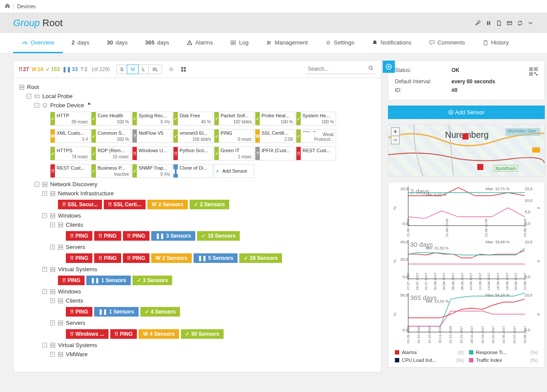 This screenshot has width=547, height=392. Describe the element at coordinates (234, 171) in the screenshot. I see `add-sensor-tile: +Add Sensor` at that location.